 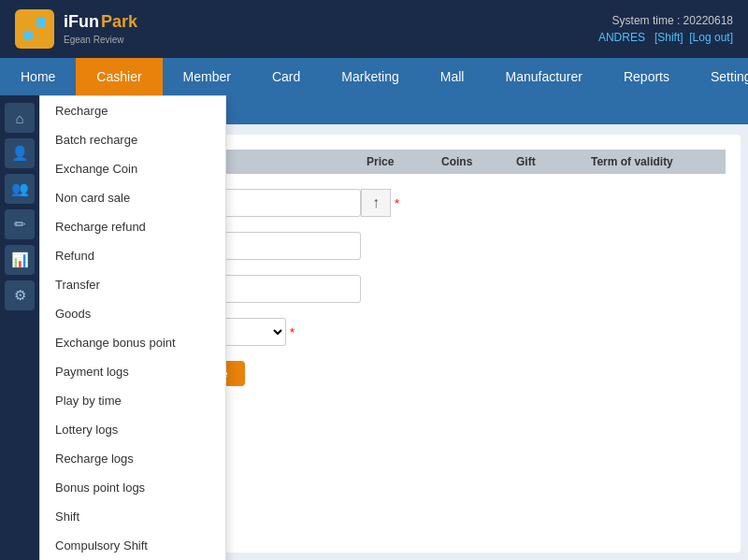 I want to click on dropdown-exchange-bonus-point: Exchange bonus point, so click(x=133, y=342).